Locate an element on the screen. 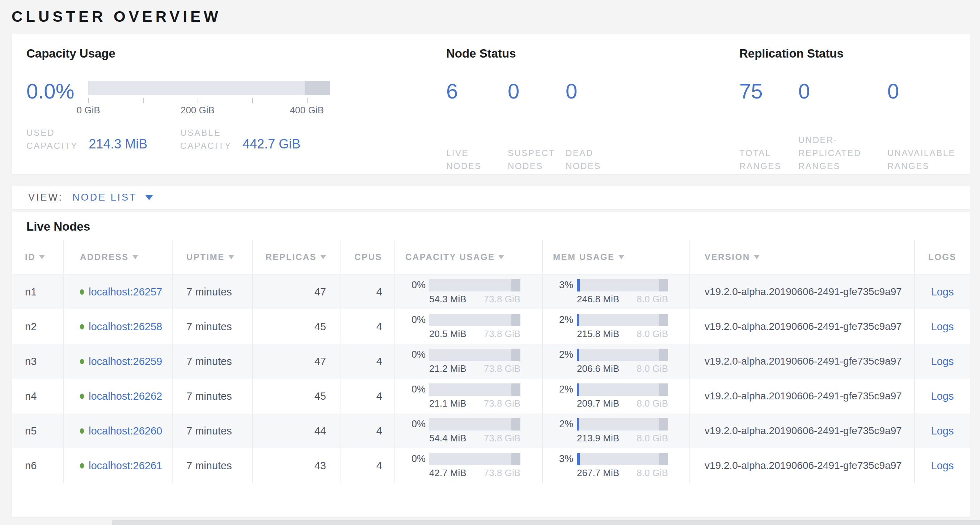 This screenshot has height=525, width=980. node-address-cell: localhost:26261 is located at coordinates (118, 466).